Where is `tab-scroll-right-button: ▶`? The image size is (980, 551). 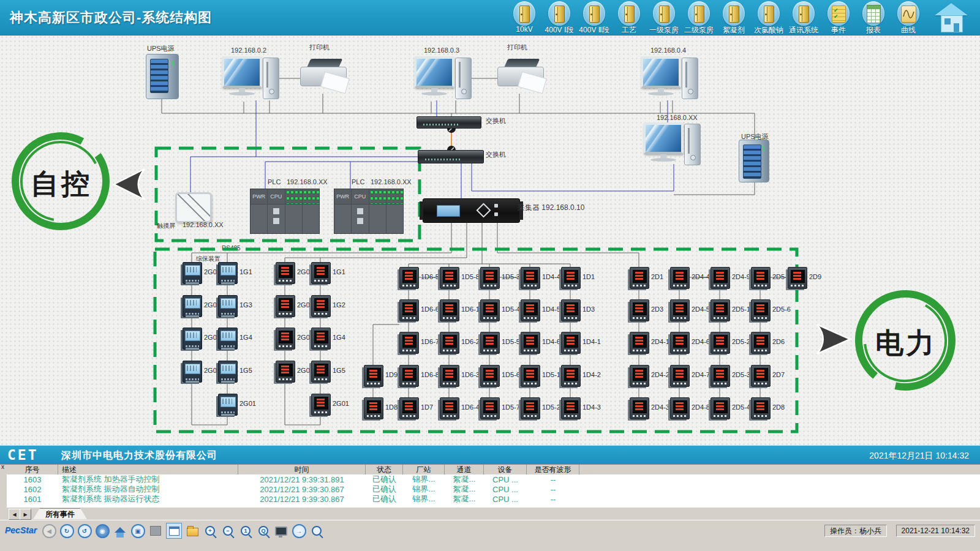 tab-scroll-right-button: ▶ is located at coordinates (26, 514).